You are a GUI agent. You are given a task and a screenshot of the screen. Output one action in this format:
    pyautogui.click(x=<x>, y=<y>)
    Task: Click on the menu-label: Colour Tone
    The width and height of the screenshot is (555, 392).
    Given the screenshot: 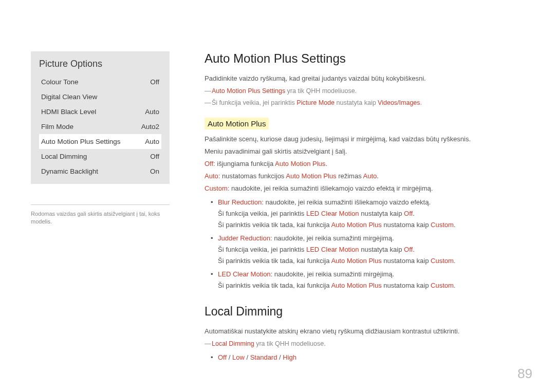 What is the action you would take?
    pyautogui.click(x=60, y=82)
    